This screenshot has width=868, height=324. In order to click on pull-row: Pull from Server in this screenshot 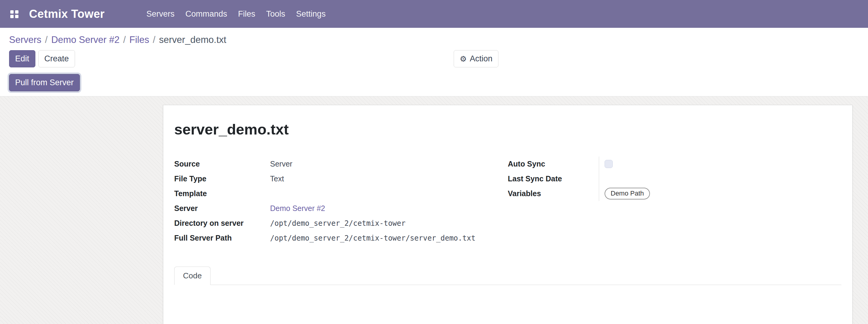, I will do `click(434, 83)`.